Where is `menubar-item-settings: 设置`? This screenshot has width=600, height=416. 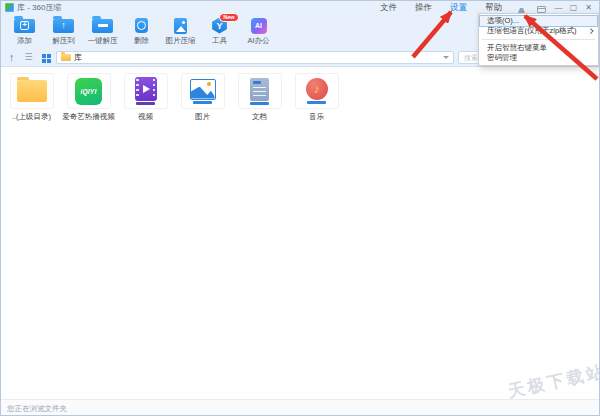 menubar-item-settings: 设置 is located at coordinates (458, 8).